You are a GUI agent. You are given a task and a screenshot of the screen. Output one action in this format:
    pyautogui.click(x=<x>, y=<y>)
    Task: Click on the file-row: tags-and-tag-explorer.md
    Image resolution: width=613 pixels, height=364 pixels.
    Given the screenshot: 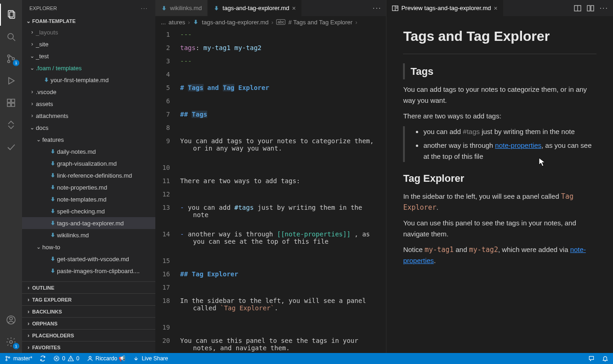 What is the action you would take?
    pyautogui.click(x=89, y=223)
    